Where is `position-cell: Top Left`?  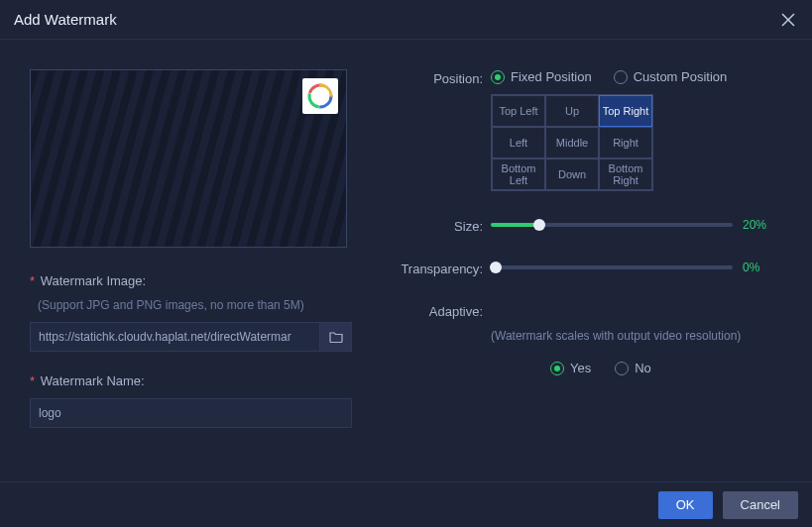
position-cell: Top Left is located at coordinates (519, 111).